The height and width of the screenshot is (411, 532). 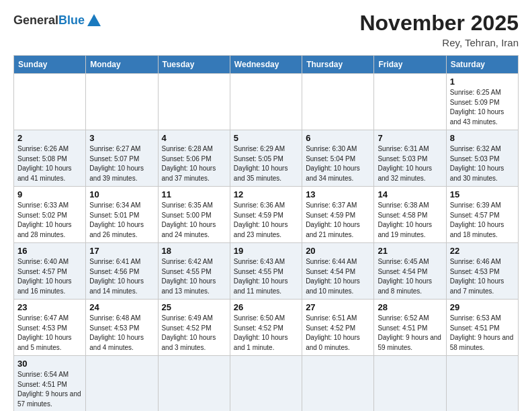 What do you see at coordinates (193, 328) in the screenshot?
I see `calendar-cell: 25Sunrise: 6:49 AM Sunset: 4:52 PM Dayli…` at bounding box center [193, 328].